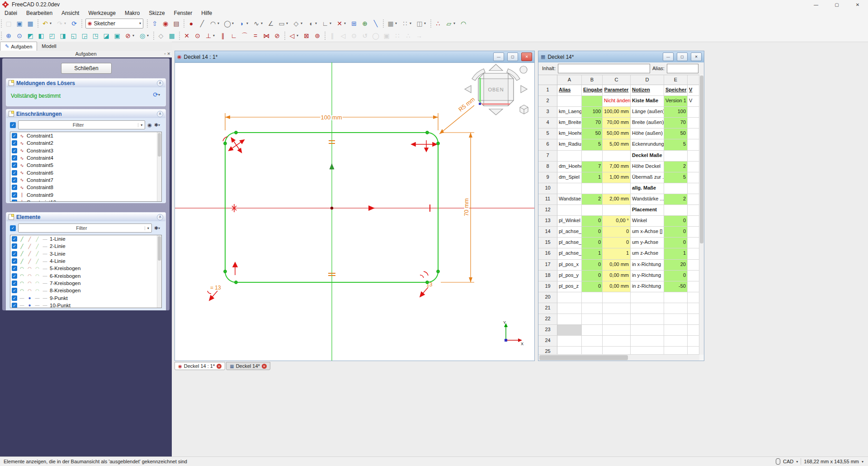 The width and height of the screenshot is (868, 466). Describe the element at coordinates (831, 461) in the screenshot. I see `size-indicator: 168,22 mm x 143,55 mm` at that location.